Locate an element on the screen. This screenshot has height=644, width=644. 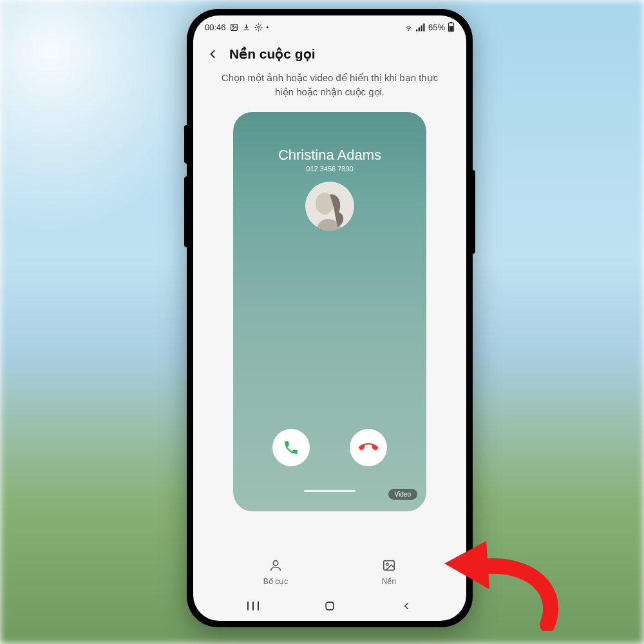
nav-recents is located at coordinates (253, 606).